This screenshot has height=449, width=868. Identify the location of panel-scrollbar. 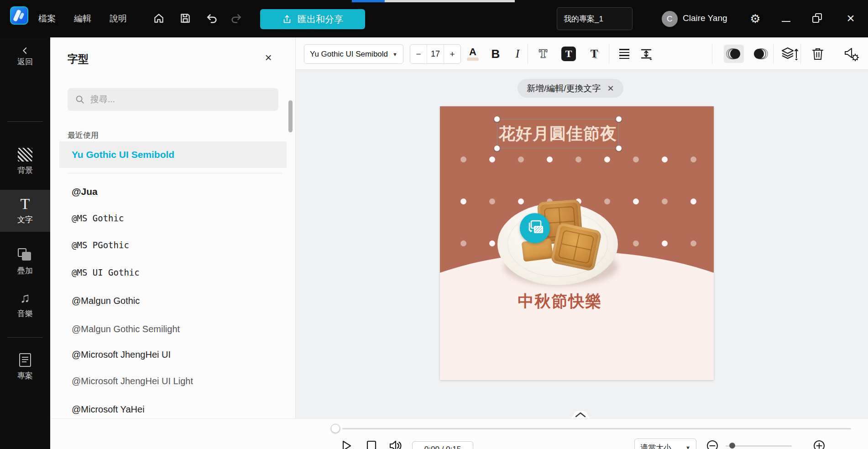
(290, 116).